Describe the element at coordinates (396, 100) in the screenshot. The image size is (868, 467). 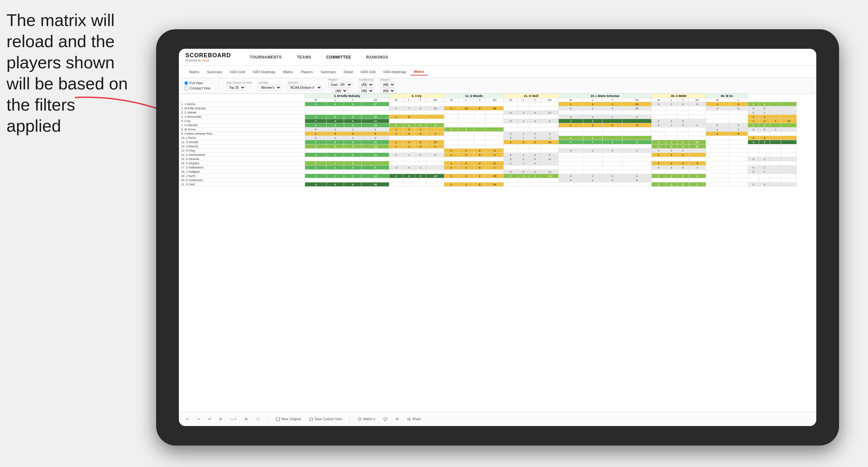
I see `dy-w: W` at that location.